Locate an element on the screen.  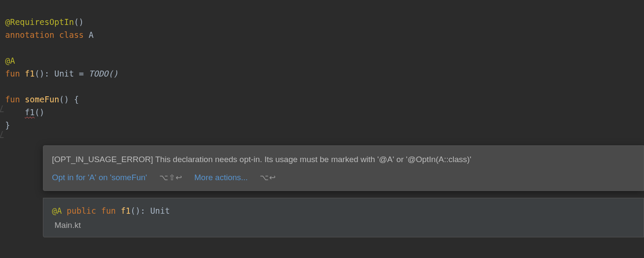
quickfix-opt-in: Opt in for 'A' on 'someFun' is located at coordinates (100, 178).